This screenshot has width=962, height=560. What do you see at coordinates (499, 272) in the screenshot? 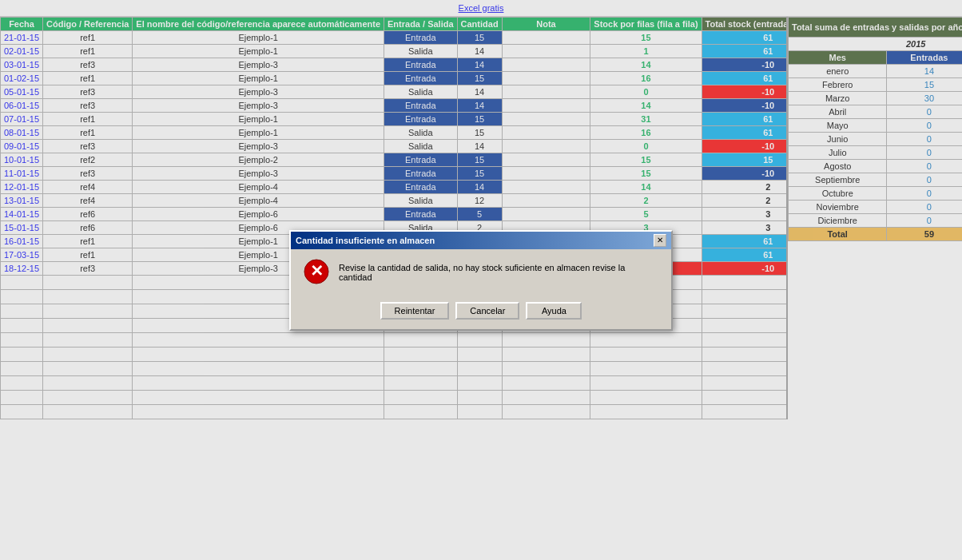
I see `dialog-message: Revise la cantidad de salida, no hay sto…` at bounding box center [499, 272].